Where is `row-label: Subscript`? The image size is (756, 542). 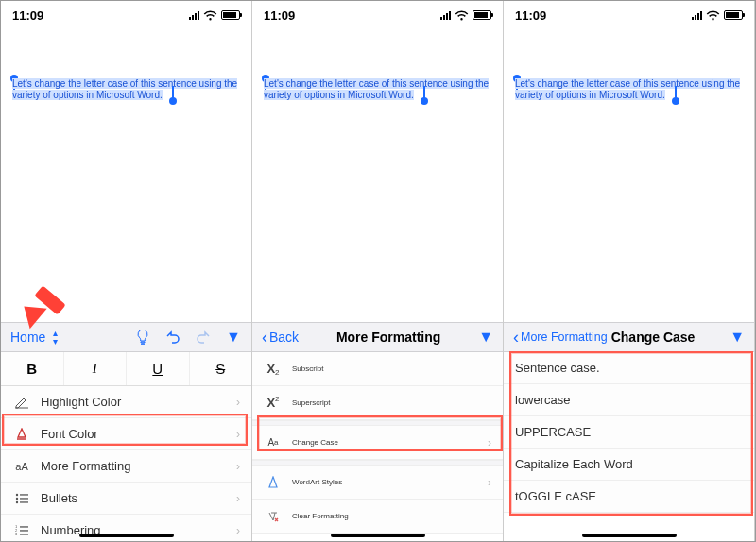
row-label: Subscript is located at coordinates (308, 368).